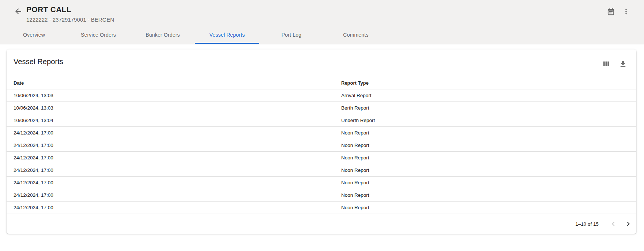  I want to click on kebab-vertical-icon, so click(626, 12).